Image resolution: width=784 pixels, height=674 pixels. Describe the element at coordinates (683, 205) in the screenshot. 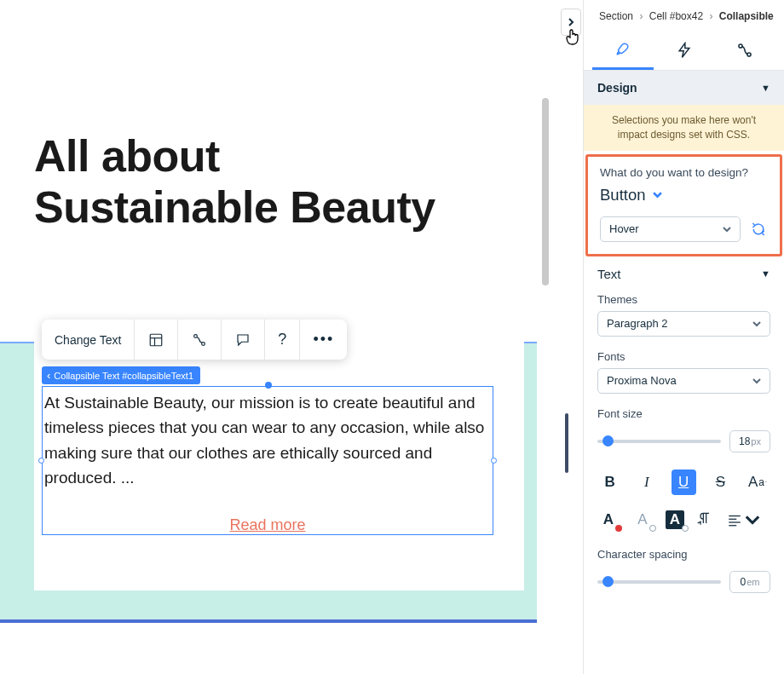

I see `design-target-box: What do you want to design? Button Hover` at that location.